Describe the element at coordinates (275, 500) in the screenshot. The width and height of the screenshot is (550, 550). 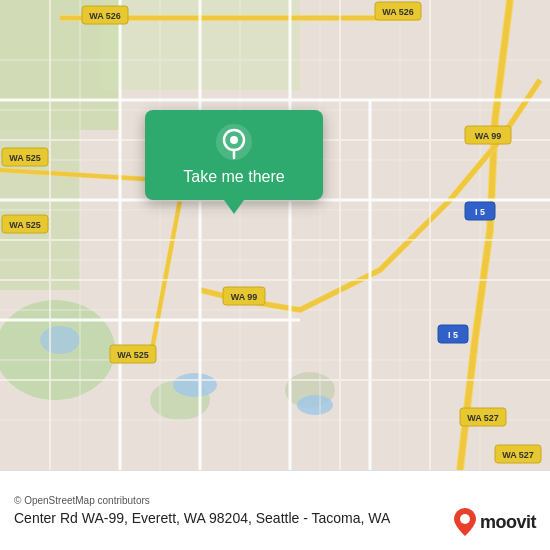
I see `map-attribution: © OpenStreetMap contributors` at that location.